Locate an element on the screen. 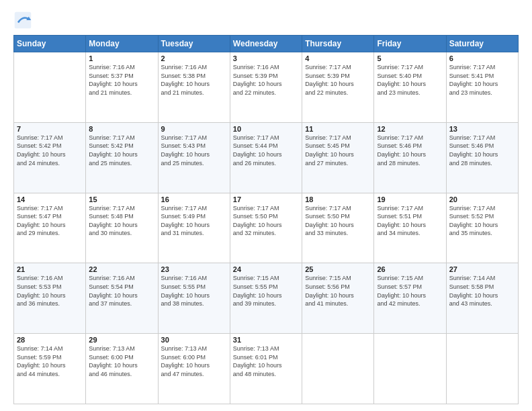 The width and height of the screenshot is (532, 411). calendar-cell: 6Sunrise: 7:17 AM Sunset: 5:41 PM Daylig… is located at coordinates (482, 87).